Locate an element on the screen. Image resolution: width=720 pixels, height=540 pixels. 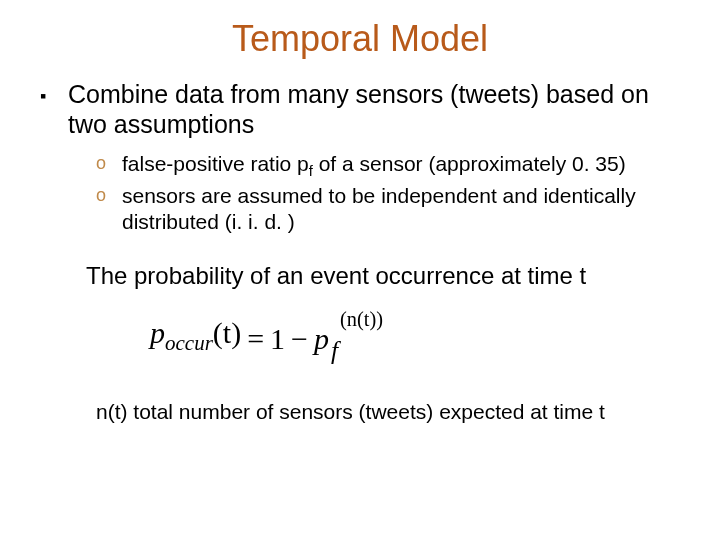
formula-rhs-p: p is located at coordinates (322, 338).